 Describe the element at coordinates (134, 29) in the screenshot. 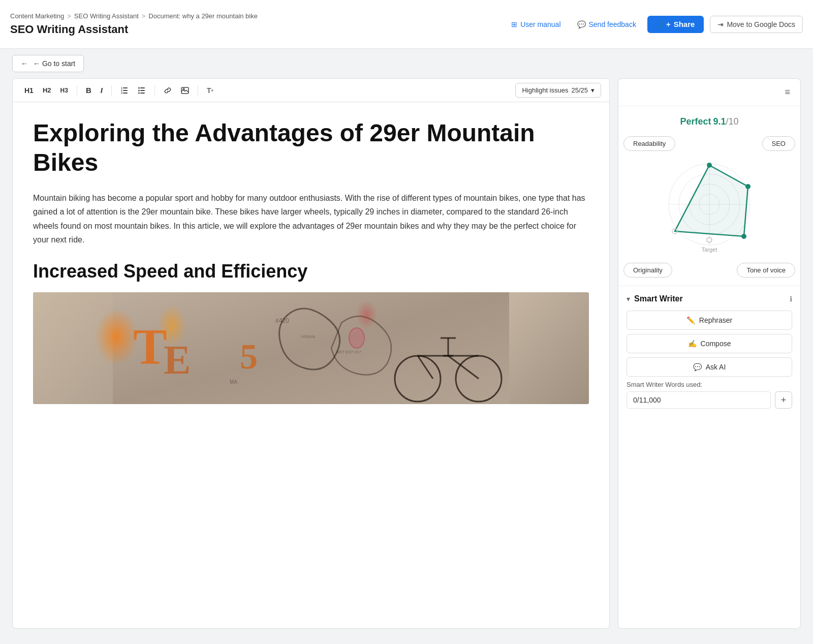

I see `page-title: SEO Writing Assistant` at that location.